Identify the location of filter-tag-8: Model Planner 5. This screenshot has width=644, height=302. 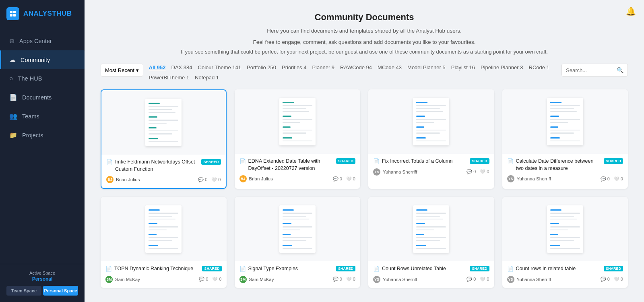
(427, 68).